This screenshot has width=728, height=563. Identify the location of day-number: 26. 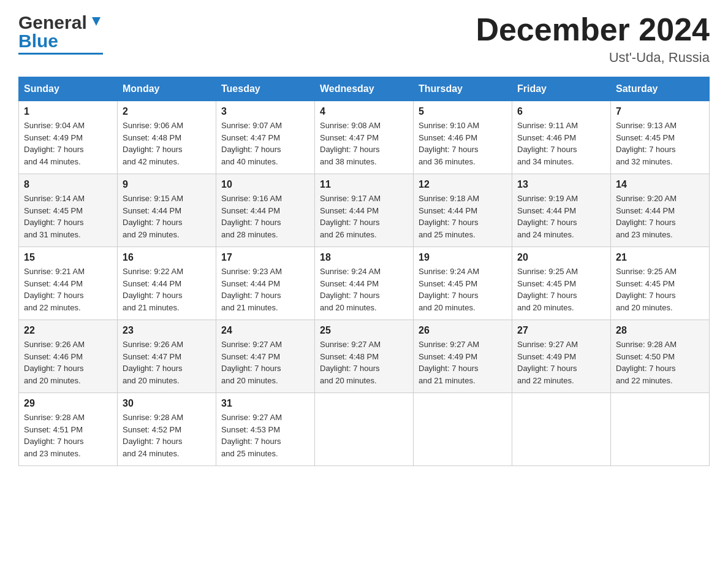
(463, 331).